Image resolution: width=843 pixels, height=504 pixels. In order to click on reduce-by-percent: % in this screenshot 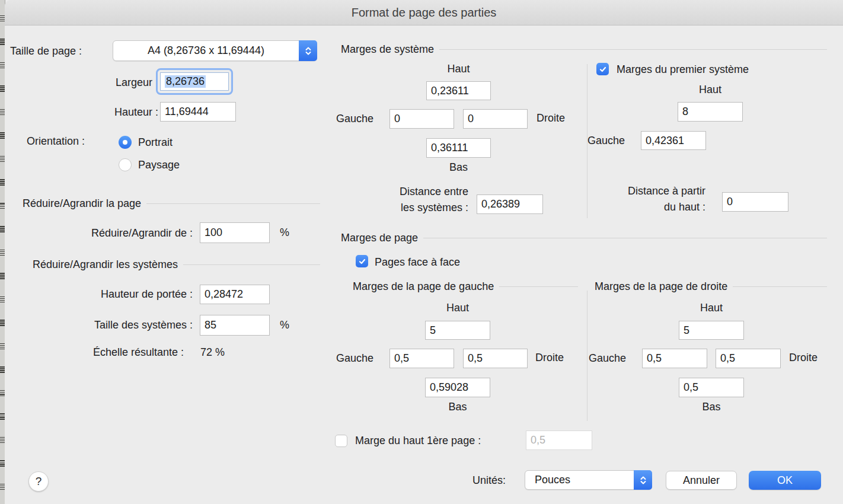, I will do `click(285, 232)`.